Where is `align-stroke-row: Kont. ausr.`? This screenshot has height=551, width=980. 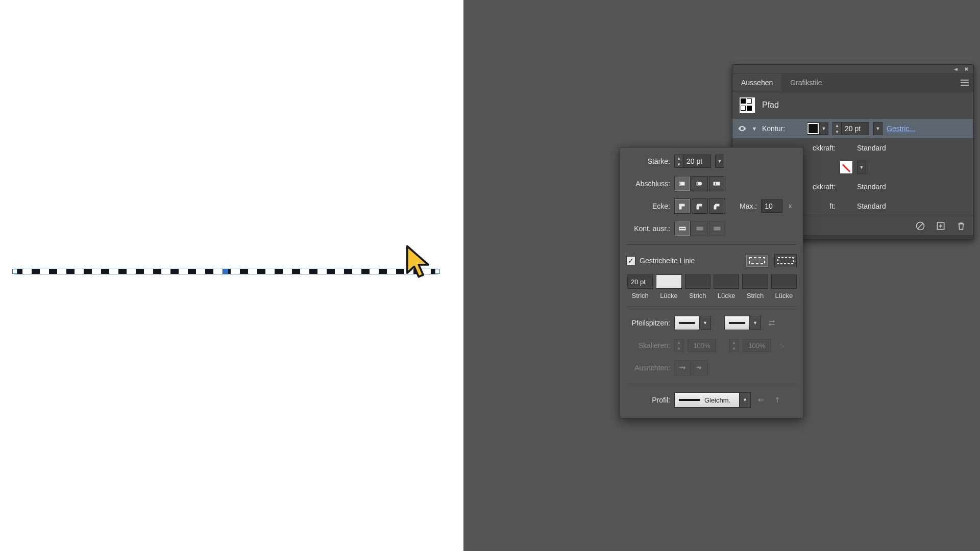
align-stroke-row: Kont. ausr. is located at coordinates (712, 229).